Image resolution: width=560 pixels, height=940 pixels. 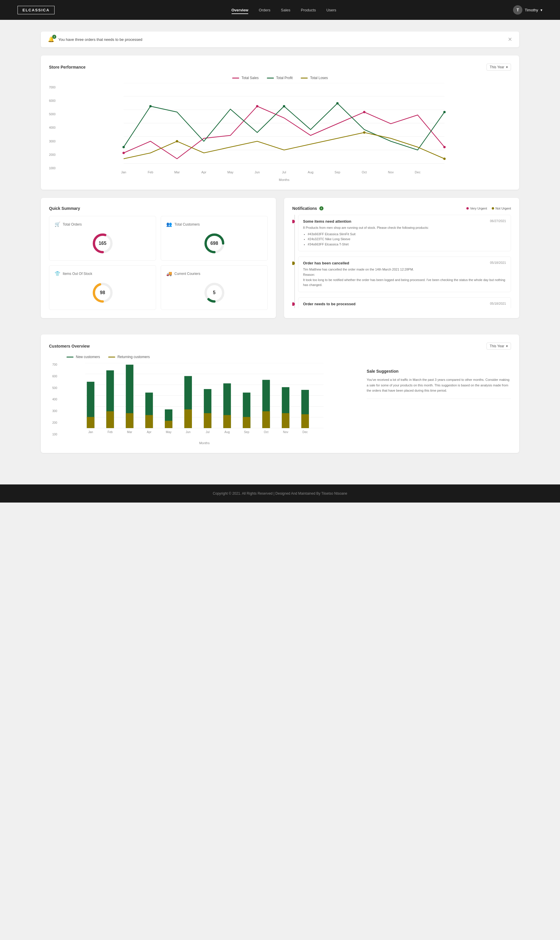 I want to click on entry-1-list: #43s663FF Elcassica SlimFit Suit #24s323…, so click(x=407, y=239).